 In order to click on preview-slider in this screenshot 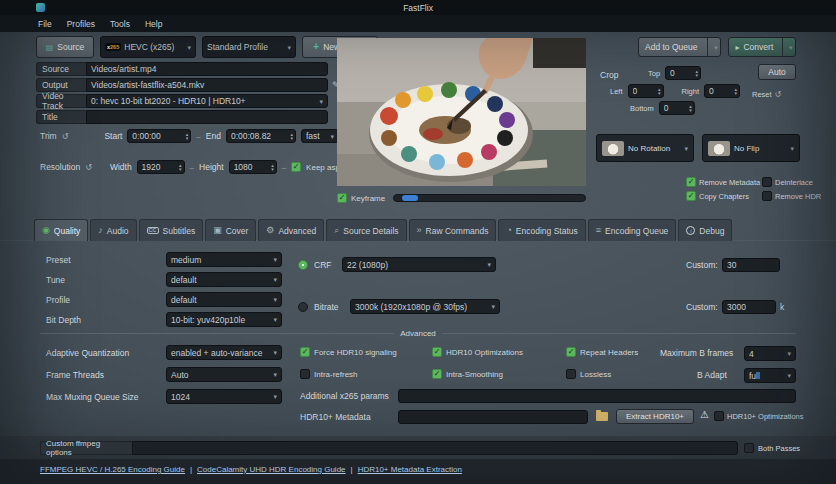, I will do `click(490, 198)`.